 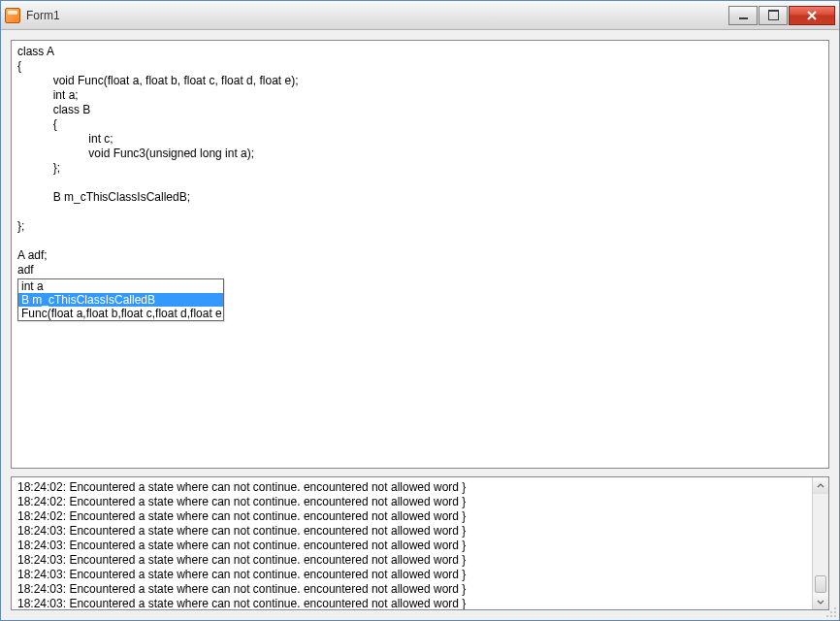 What do you see at coordinates (120, 286) in the screenshot?
I see `autocomplete-item: int a` at bounding box center [120, 286].